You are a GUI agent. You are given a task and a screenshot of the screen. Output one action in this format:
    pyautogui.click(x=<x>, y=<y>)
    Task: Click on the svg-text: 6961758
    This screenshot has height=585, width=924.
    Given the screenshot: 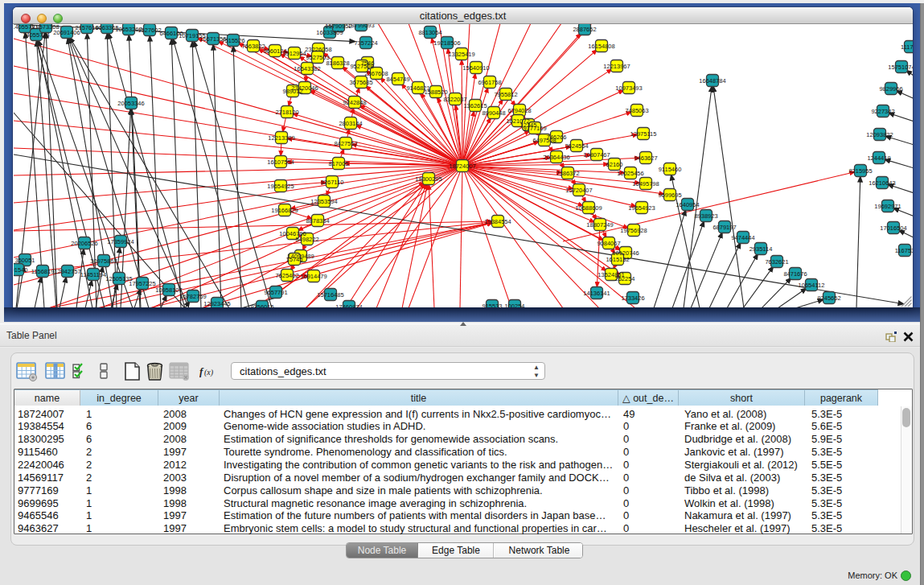 What is the action you would take?
    pyautogui.click(x=489, y=82)
    